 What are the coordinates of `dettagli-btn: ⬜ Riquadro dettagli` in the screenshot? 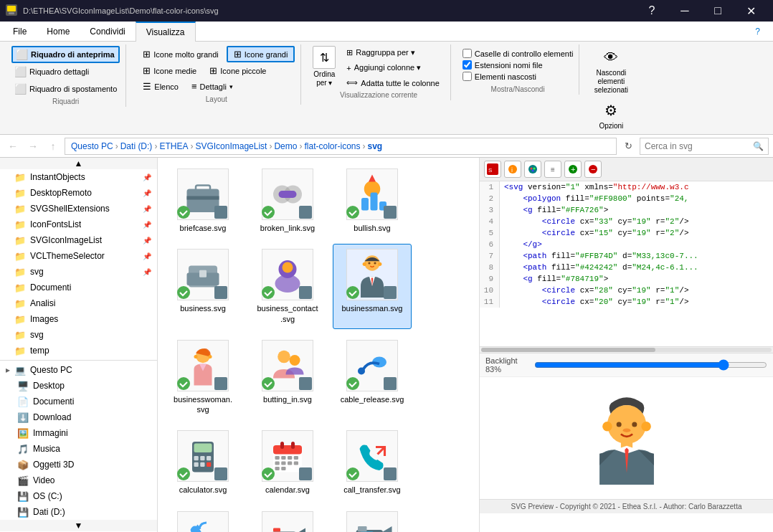 It's located at (66, 72).